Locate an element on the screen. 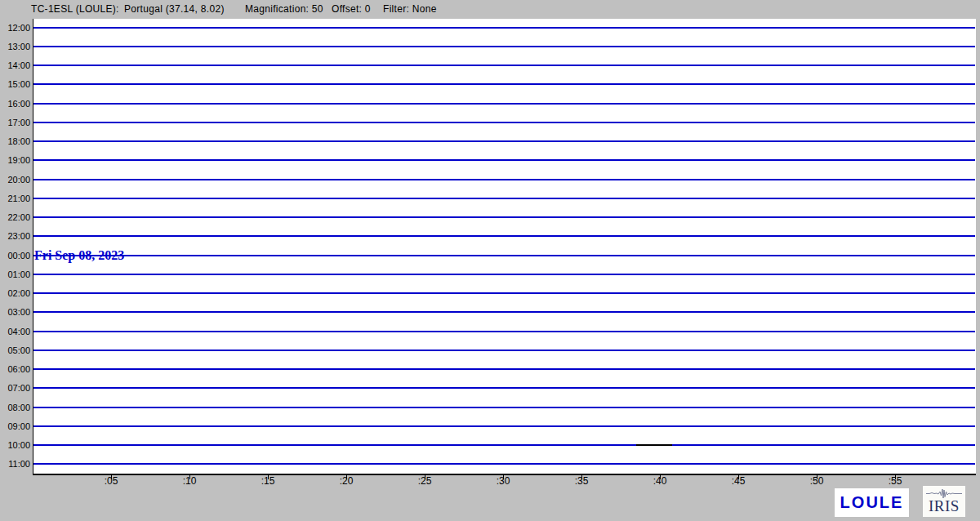 The width and height of the screenshot is (980, 521). trace-row-10:00 is located at coordinates (505, 445).